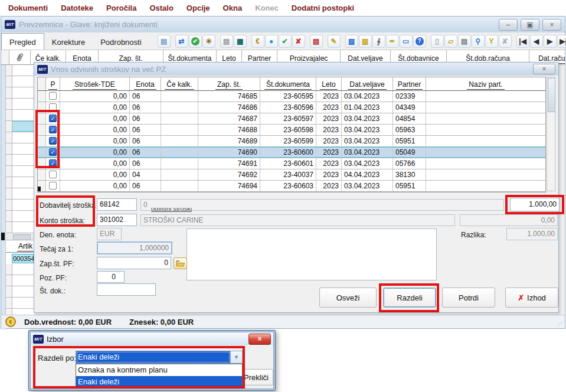 The width and height of the screenshot is (566, 392). Describe the element at coordinates (285, 41) in the screenshot. I see `apply-check-icon: ✔` at that location.